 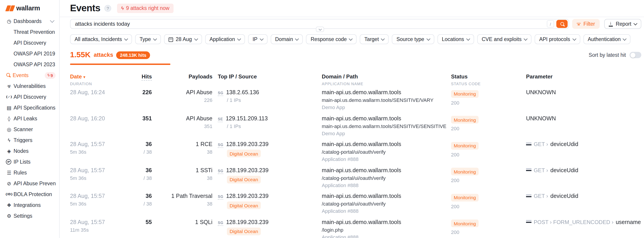 What do you see at coordinates (636, 55) in the screenshot?
I see `sort-toggle` at bounding box center [636, 55].